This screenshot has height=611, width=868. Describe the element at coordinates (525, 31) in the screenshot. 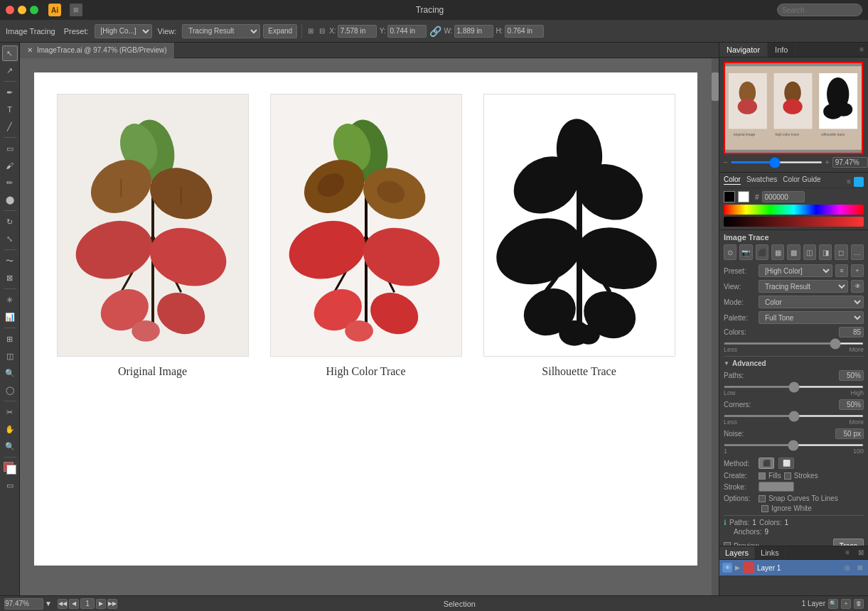

I see `h-input` at that location.